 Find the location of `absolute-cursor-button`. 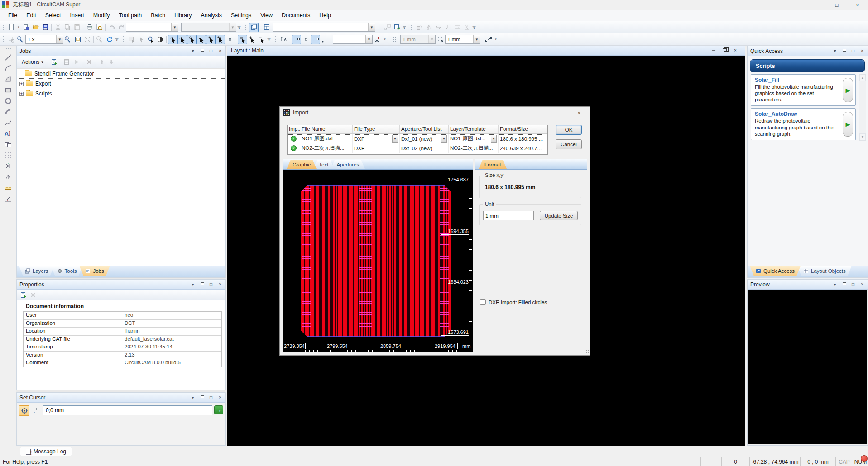

absolute-cursor-button is located at coordinates (24, 411).